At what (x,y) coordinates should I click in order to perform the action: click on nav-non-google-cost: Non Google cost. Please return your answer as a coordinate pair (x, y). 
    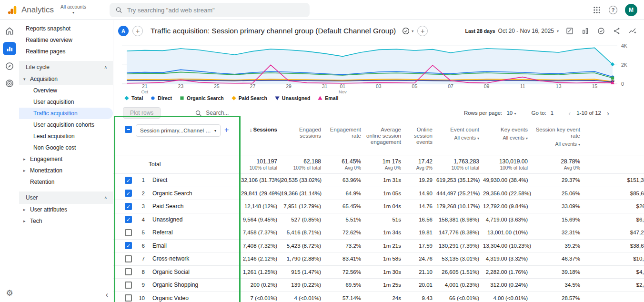
    Looking at the image, I should click on (66, 148).